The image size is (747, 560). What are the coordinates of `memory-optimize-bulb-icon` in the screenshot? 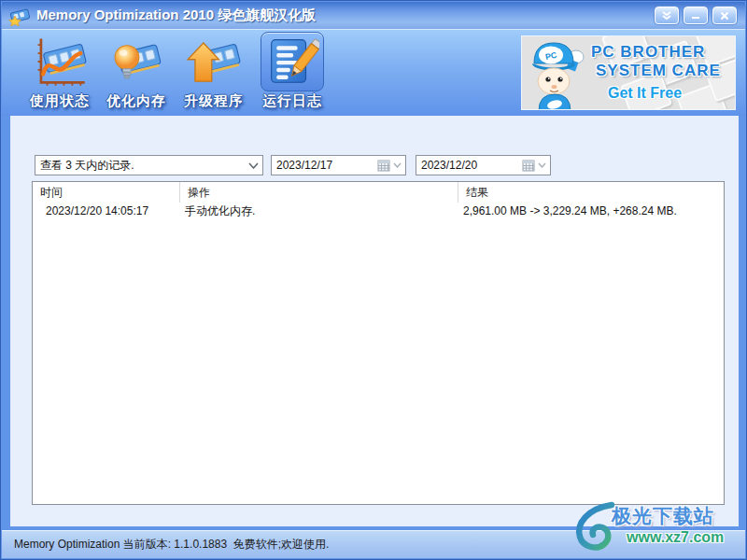 It's located at (136, 62).